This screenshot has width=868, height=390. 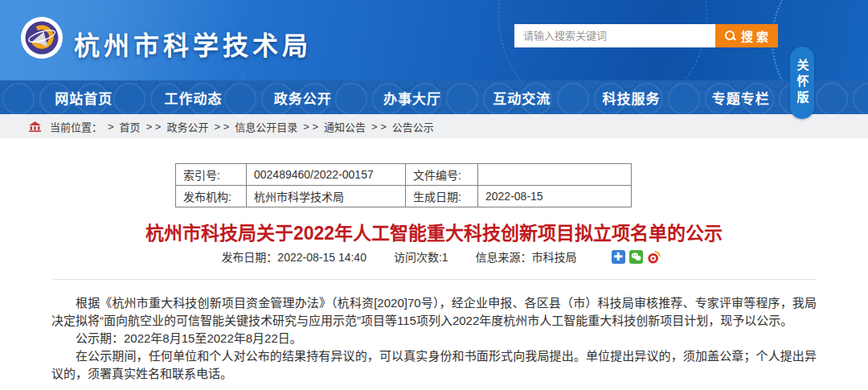 I want to click on generate-date-value: 2022-08-15, so click(x=555, y=196).